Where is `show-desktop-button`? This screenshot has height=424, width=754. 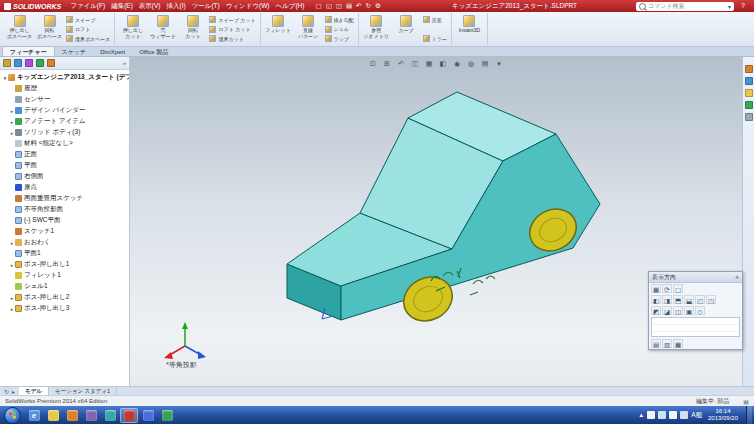
show-desktop-button is located at coordinates (749, 415).